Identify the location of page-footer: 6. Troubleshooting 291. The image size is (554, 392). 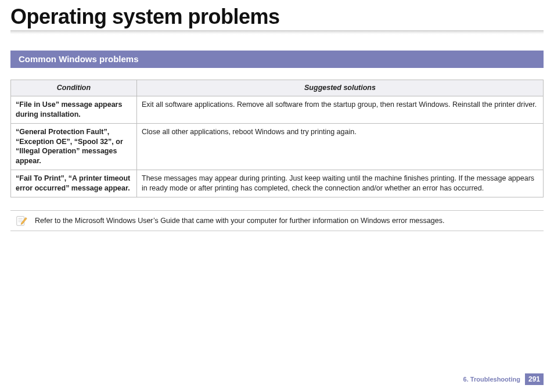
(503, 379).